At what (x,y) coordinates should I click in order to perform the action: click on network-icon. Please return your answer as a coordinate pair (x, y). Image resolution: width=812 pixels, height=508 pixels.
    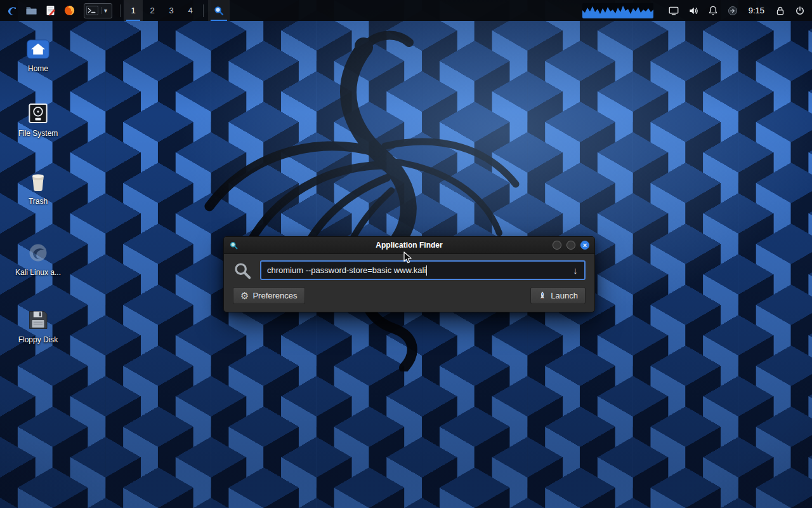
    Looking at the image, I should click on (733, 11).